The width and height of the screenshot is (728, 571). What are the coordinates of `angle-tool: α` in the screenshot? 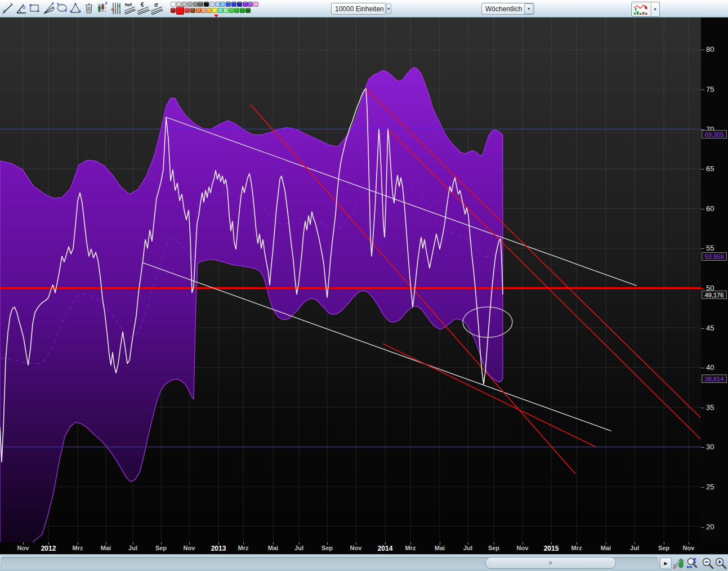 It's located at (21, 8).